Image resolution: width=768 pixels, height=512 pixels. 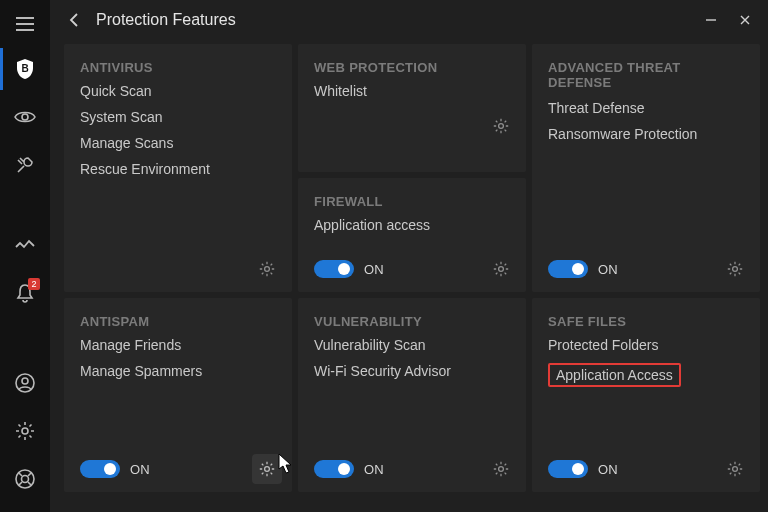 I want to click on toggle-safe-files, so click(x=568, y=469).